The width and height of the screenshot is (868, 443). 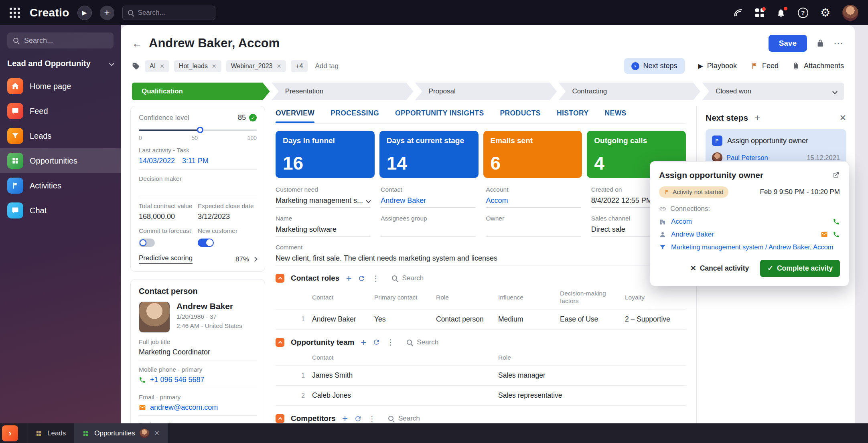 I want to click on email-value: andrew@accom.com, so click(x=184, y=407).